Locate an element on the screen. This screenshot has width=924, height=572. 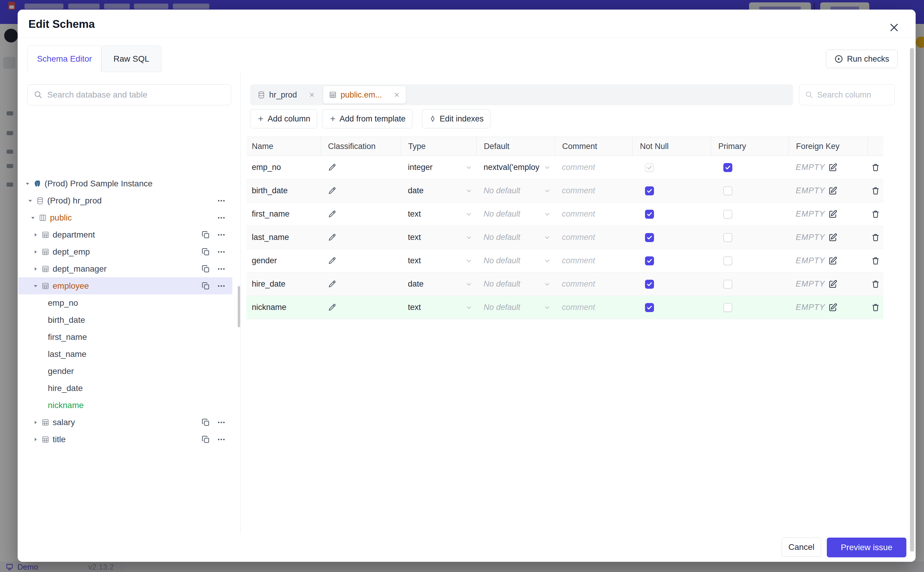
preview-issue-button: Preview issue is located at coordinates (867, 547).